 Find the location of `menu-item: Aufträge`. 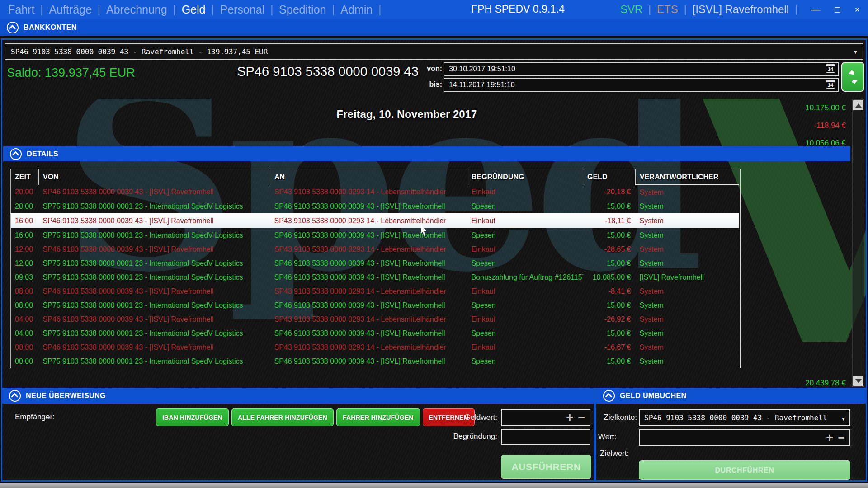

menu-item: Aufträge is located at coordinates (71, 10).